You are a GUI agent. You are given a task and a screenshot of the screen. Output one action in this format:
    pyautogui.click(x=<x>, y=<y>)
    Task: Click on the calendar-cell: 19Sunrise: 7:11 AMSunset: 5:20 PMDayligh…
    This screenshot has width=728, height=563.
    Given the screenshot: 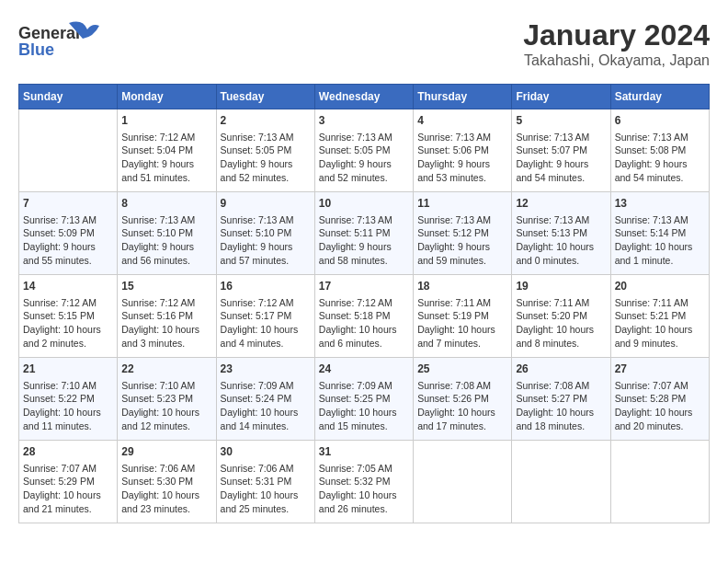 What is the action you would take?
    pyautogui.click(x=561, y=316)
    